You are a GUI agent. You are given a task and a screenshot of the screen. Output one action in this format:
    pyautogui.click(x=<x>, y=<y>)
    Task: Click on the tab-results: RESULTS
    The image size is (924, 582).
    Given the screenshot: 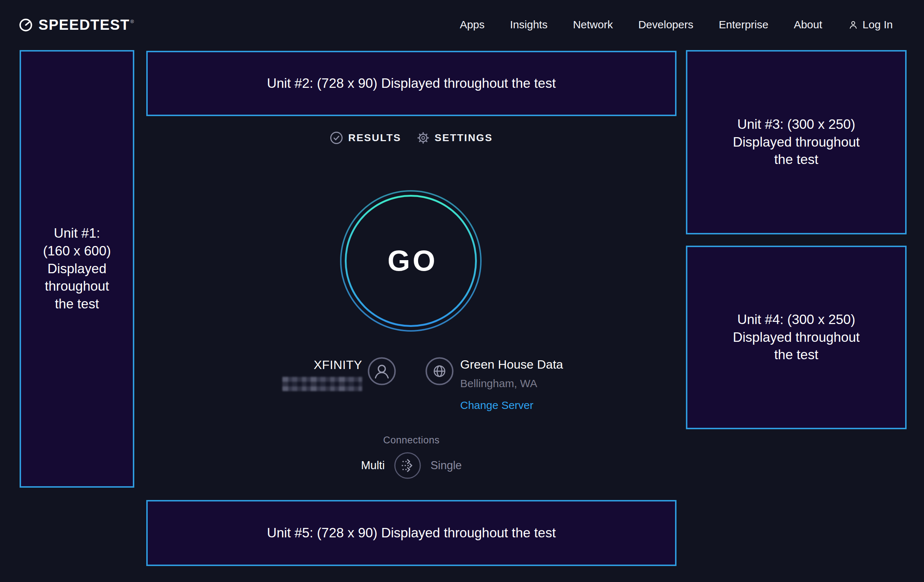 What is the action you would take?
    pyautogui.click(x=365, y=138)
    